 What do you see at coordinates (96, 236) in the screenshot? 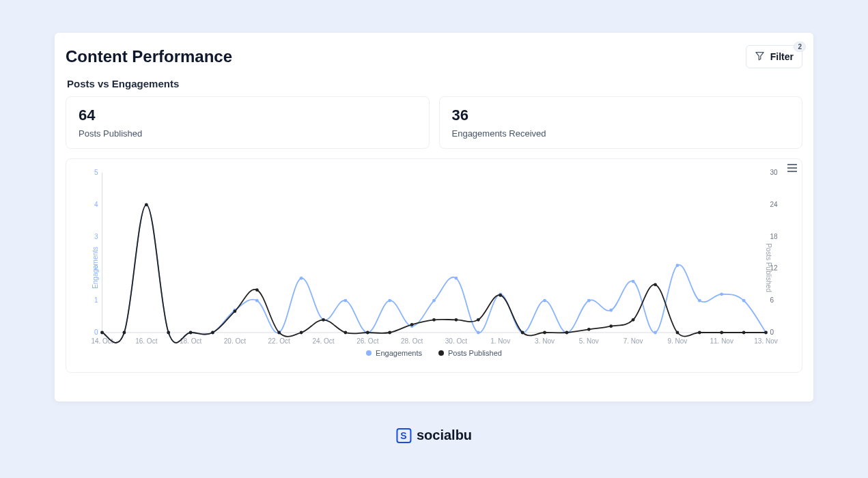
I see `svg-text: 3` at bounding box center [96, 236].